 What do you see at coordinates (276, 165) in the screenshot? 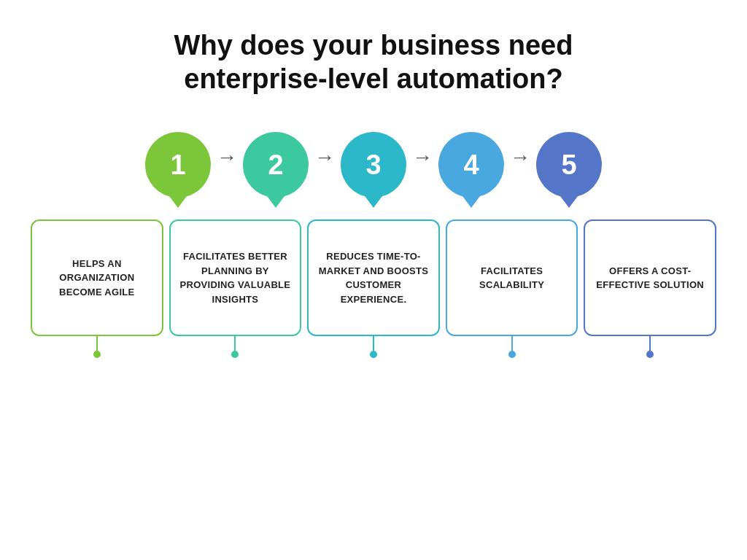
I see `step-2-bubble-wrapper: 2` at bounding box center [276, 165].